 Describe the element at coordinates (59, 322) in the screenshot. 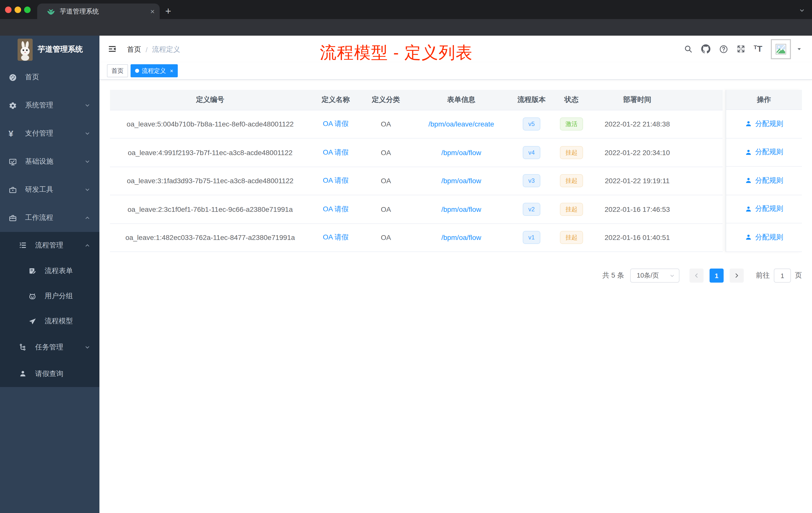

I see `sidebar-item-label: 流程模型` at that location.